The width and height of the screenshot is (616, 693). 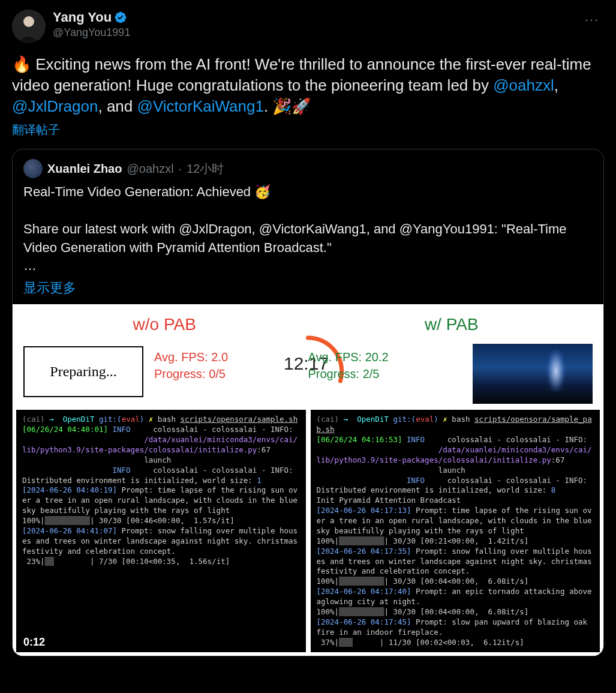 What do you see at coordinates (121, 17) in the screenshot?
I see `verified-badge-icon` at bounding box center [121, 17].